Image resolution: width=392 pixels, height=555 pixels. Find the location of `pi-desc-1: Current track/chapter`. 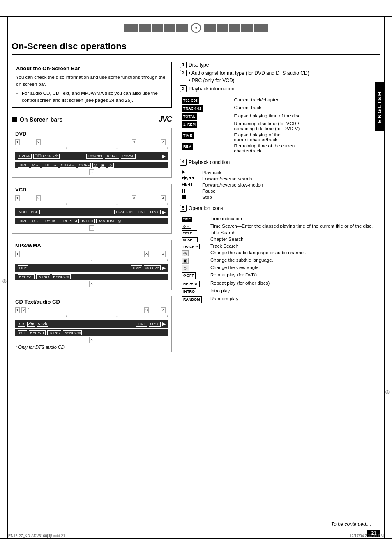

pi-desc-1: Current track/chapter is located at coordinates (307, 101).